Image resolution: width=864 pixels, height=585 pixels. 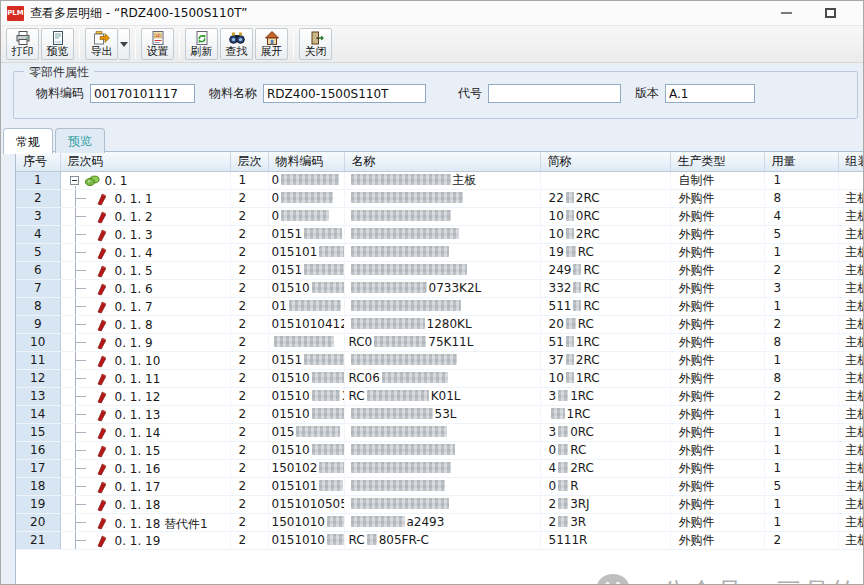 What do you see at coordinates (102, 44) in the screenshot?
I see `export-button: 导出` at bounding box center [102, 44].